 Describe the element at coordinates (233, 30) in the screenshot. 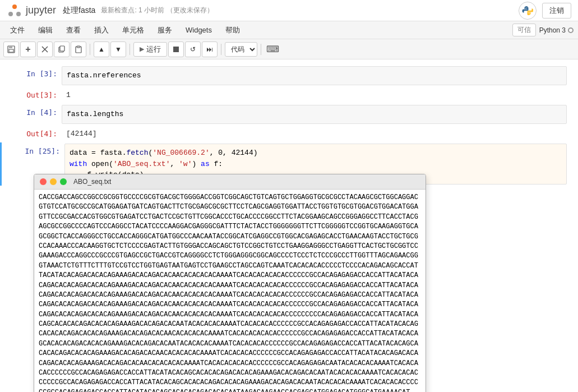

I see `menu-help: 帮助` at that location.